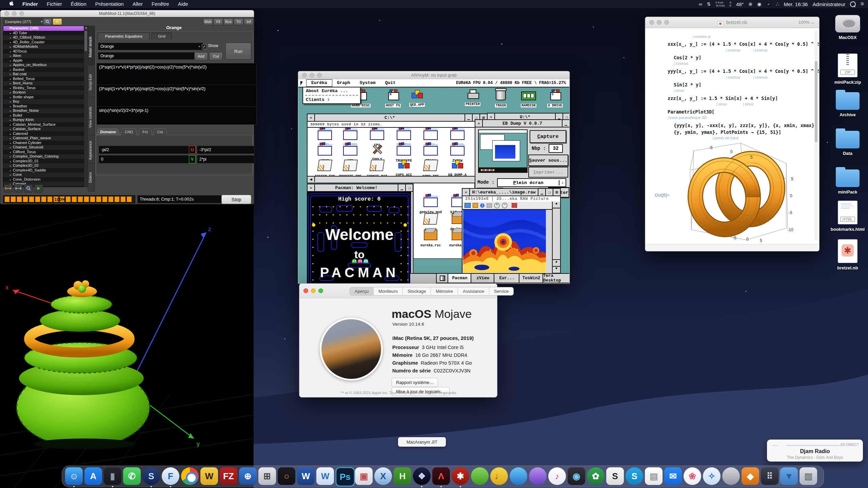 Image resolution: width=868 pixels, height=488 pixels. Describe the element at coordinates (422, 476) in the screenshot. I see `dock-icon-macaranym: ❖` at that location.